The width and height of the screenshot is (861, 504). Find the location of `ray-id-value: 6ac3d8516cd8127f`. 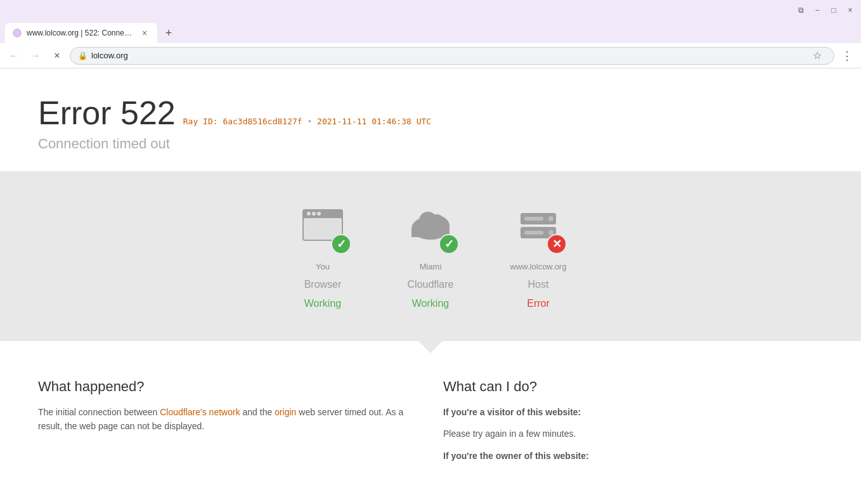

ray-id-value: 6ac3d8516cd8127f is located at coordinates (262, 122).